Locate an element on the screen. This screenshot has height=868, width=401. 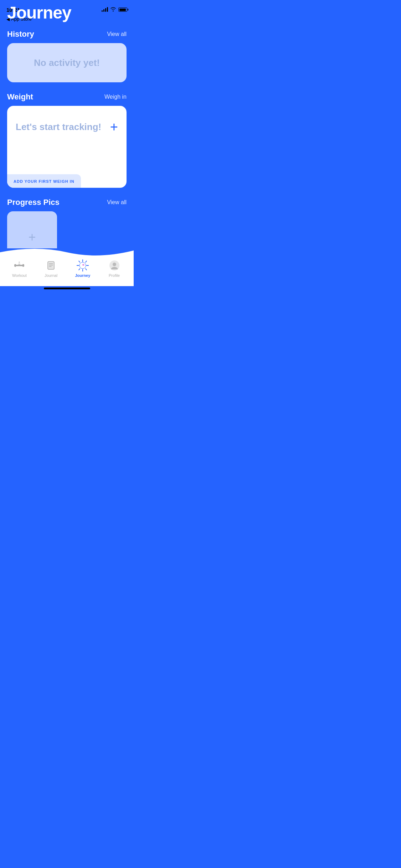
weight-section-header: Weight Weigh in is located at coordinates (67, 97).